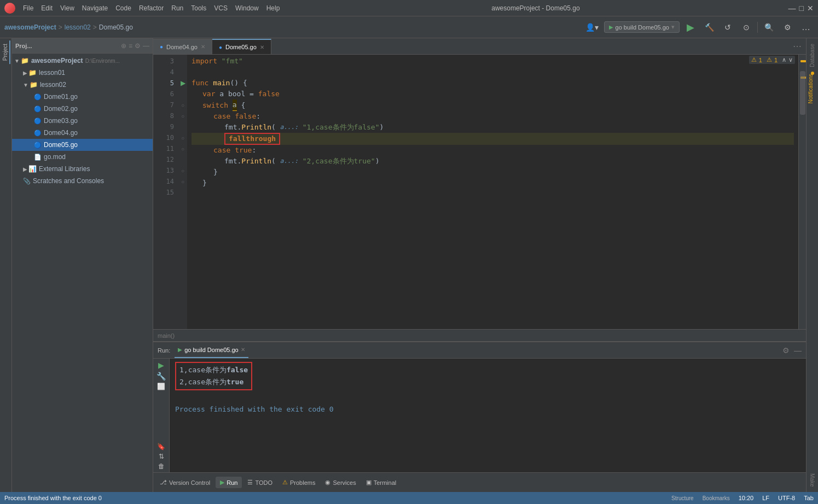 This screenshot has height=504, width=818. I want to click on run-btn: ▶, so click(691, 27).